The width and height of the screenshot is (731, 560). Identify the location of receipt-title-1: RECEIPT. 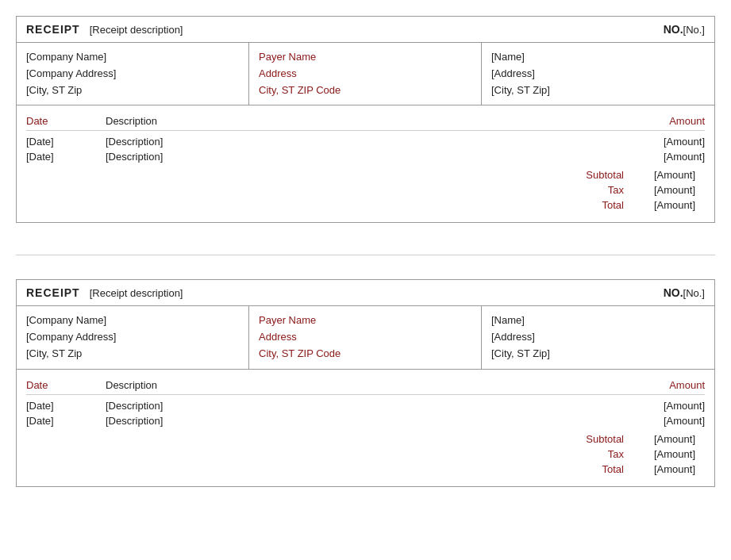
(53, 29).